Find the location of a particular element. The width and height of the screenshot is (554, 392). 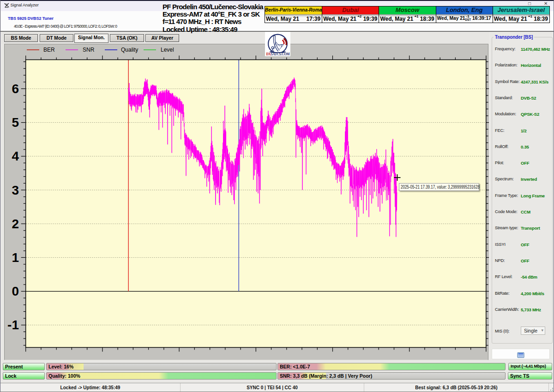

svg-text: -1 is located at coordinates (13, 325).